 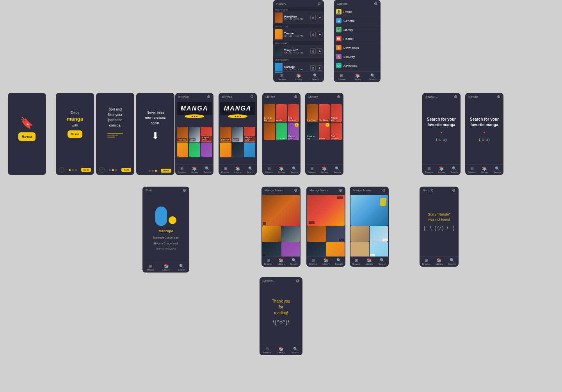 I want to click on done-button: Done, so click(x=166, y=171).